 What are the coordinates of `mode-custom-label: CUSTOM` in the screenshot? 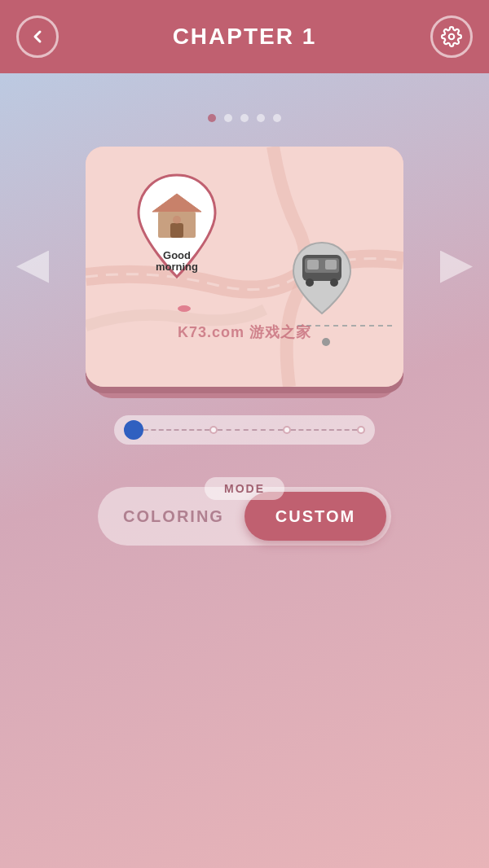 It's located at (315, 516).